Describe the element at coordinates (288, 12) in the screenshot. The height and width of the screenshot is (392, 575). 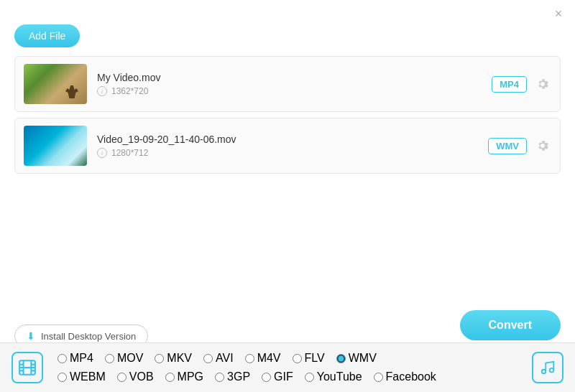
I see `title-bar: ×` at that location.